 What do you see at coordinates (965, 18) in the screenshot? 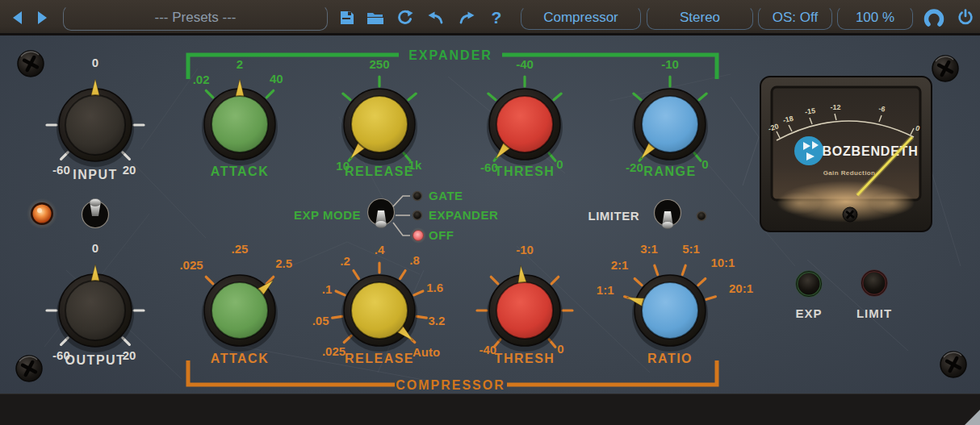
I see `power-button` at bounding box center [965, 18].